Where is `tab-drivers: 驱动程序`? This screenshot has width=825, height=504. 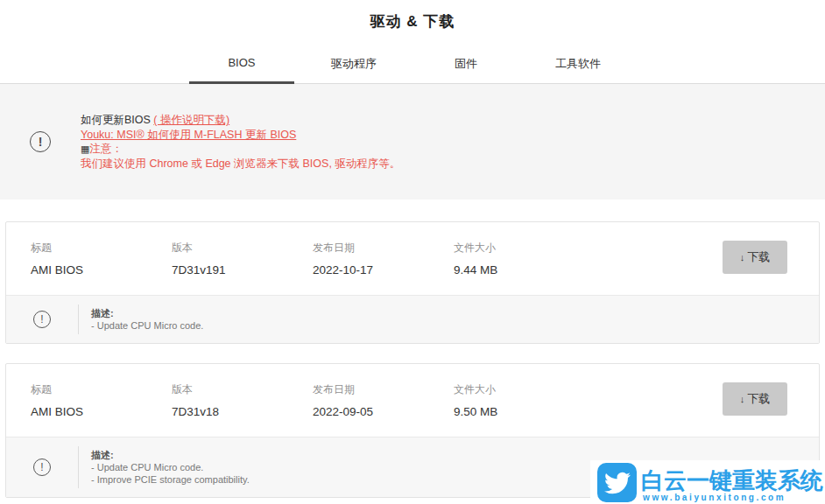
tab-drivers: 驱动程序 is located at coordinates (354, 70).